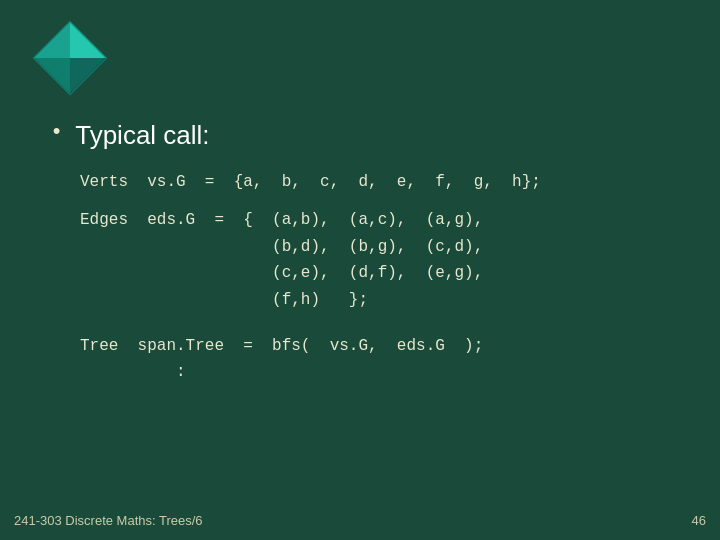 The image size is (720, 540). Describe the element at coordinates (370, 136) in the screenshot. I see `bullet-item: • Typical call:` at that location.